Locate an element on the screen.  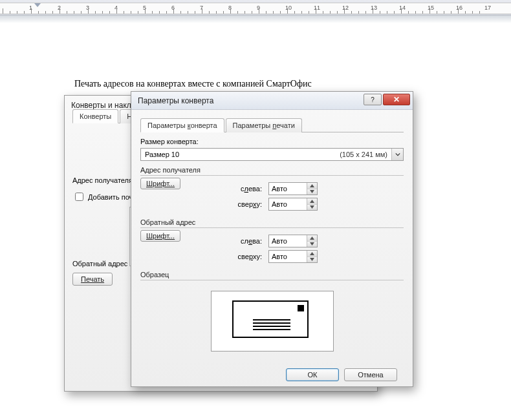
help-button: ? is located at coordinates (373, 100).